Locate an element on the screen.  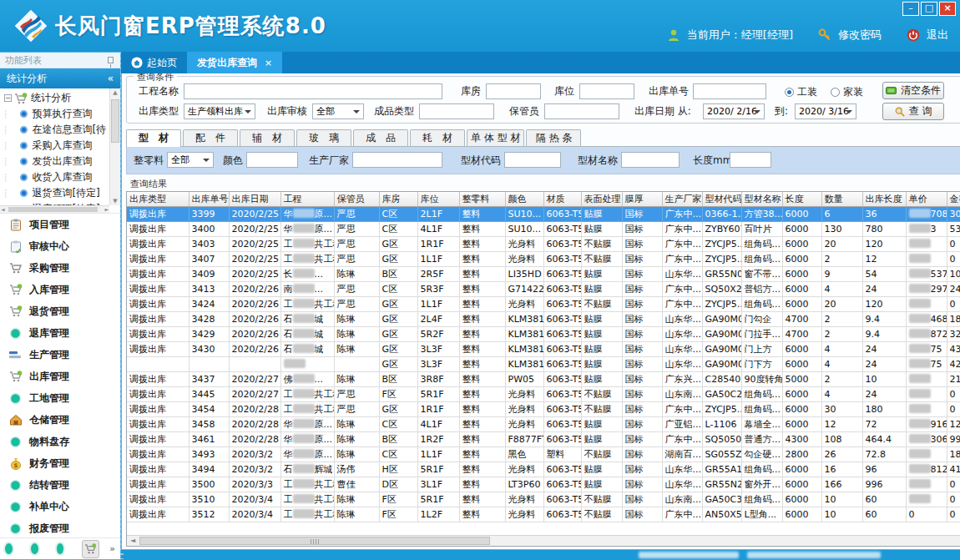
material-tab: 耗 材 is located at coordinates (437, 138).